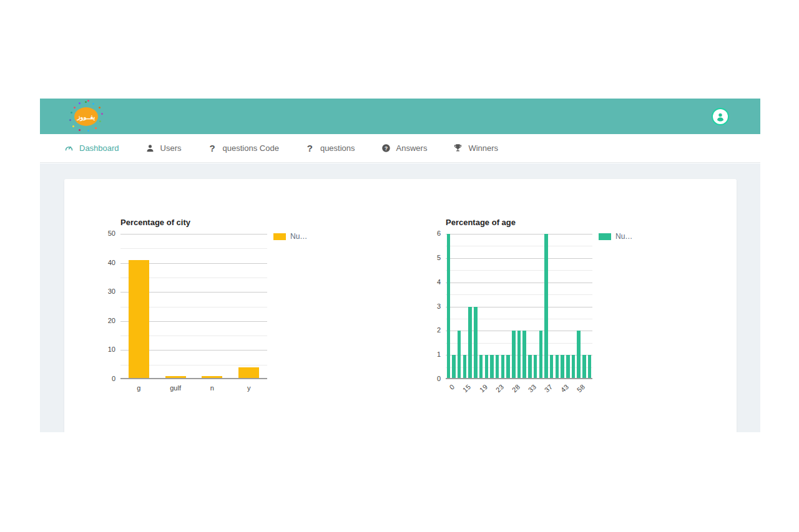  I want to click on logo-text: يفــووز, so click(86, 117).